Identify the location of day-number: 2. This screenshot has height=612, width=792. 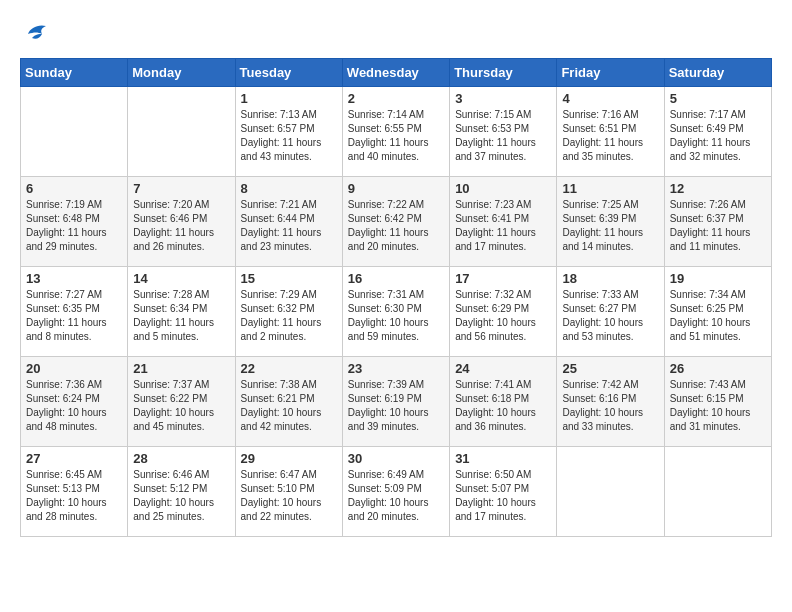
(396, 98).